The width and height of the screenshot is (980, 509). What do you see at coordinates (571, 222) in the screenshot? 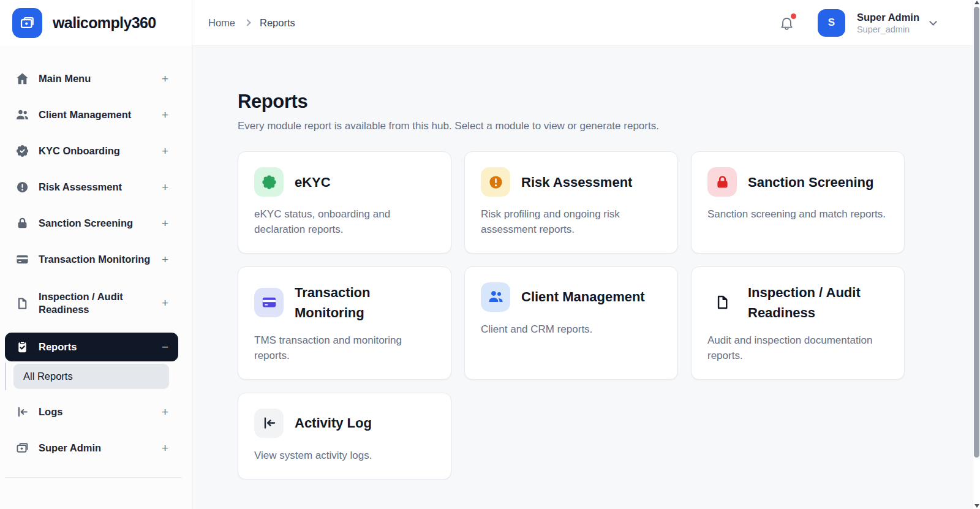
I see `card-description: Risk profiling and ongoing risk assessme…` at bounding box center [571, 222].